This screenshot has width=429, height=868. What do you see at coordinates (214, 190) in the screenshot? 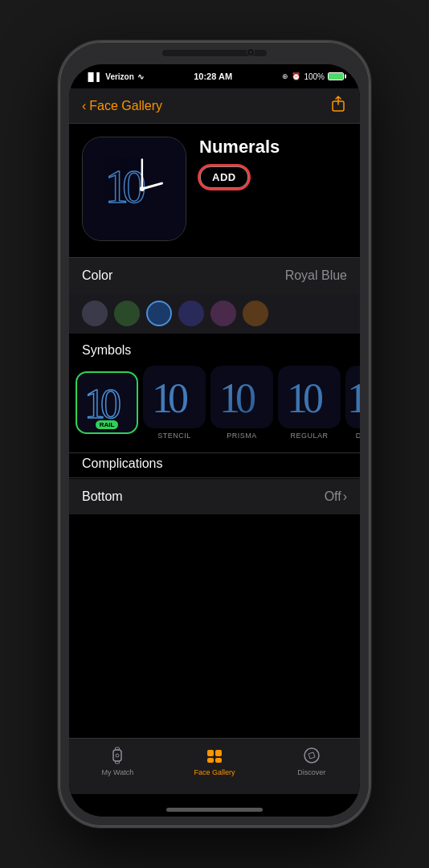
I see `watch-face-section: 1 0 Numerals ADD` at bounding box center [214, 190].